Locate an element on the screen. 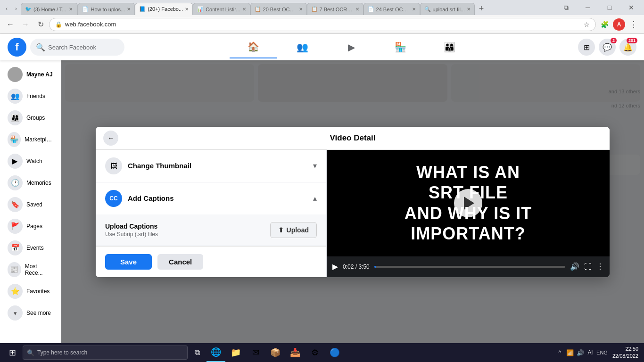 Image resolution: width=644 pixels, height=362 pixels. volume-tray-icon: 🔊 is located at coordinates (580, 353).